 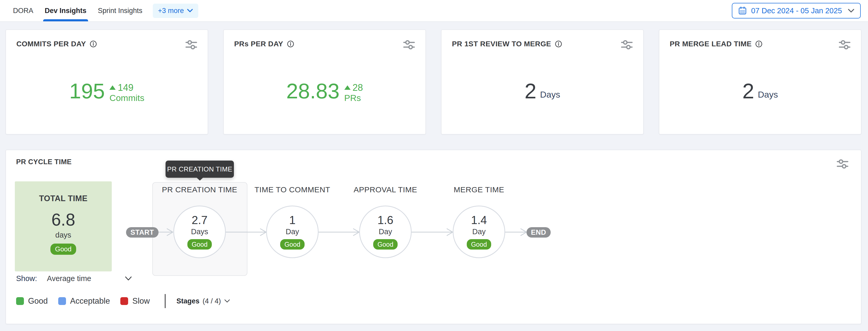 What do you see at coordinates (325, 82) in the screenshot?
I see `card-prs-per-day: PRs PER DAY 28.83 28 PRs` at bounding box center [325, 82].